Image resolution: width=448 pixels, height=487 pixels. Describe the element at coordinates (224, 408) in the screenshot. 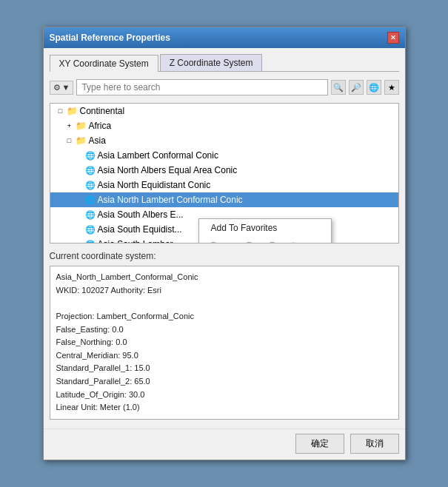

I see `info-line-9: Linear Unit: Meter (1.0)` at that location.